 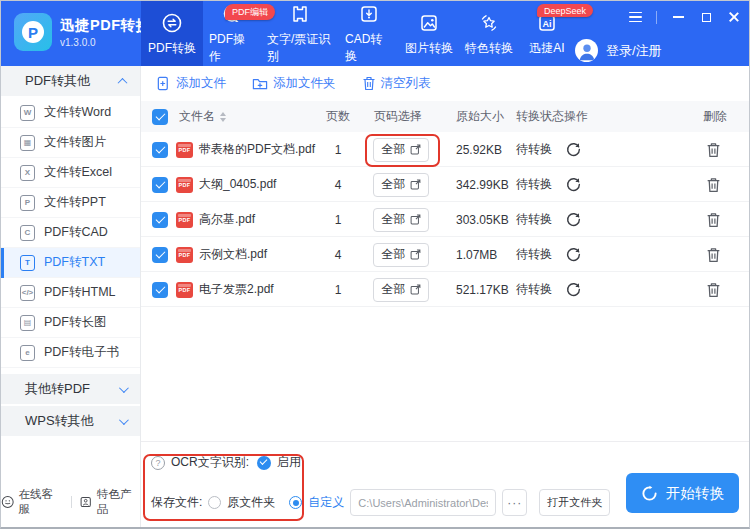 What do you see at coordinates (634, 51) in the screenshot?
I see `login-register-link: 登录/注册` at bounding box center [634, 51].